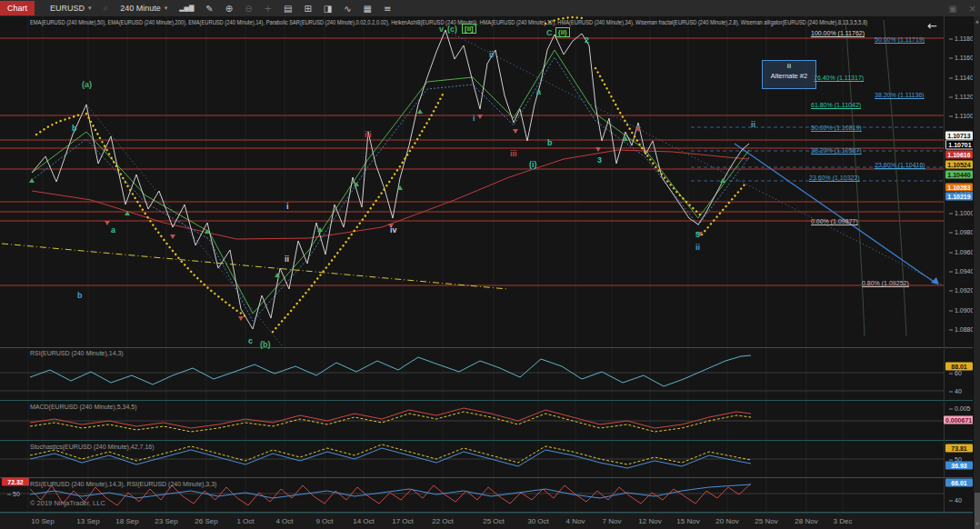 This screenshot has height=529, width=980. I want to click on instrument-label: EURUSD, so click(67, 8).